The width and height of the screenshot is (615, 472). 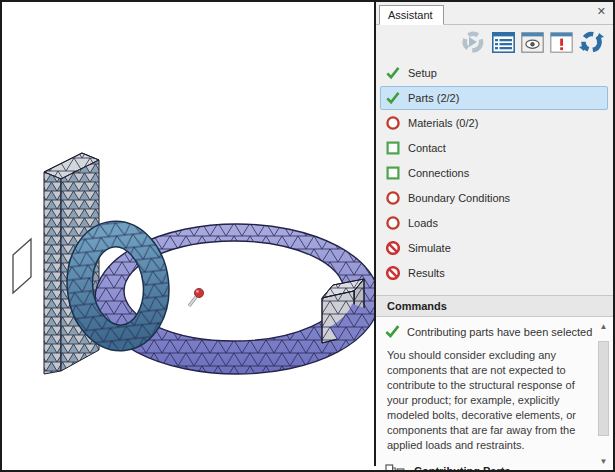 What do you see at coordinates (494, 273) in the screenshot?
I see `checklist-item-results: Results` at bounding box center [494, 273].